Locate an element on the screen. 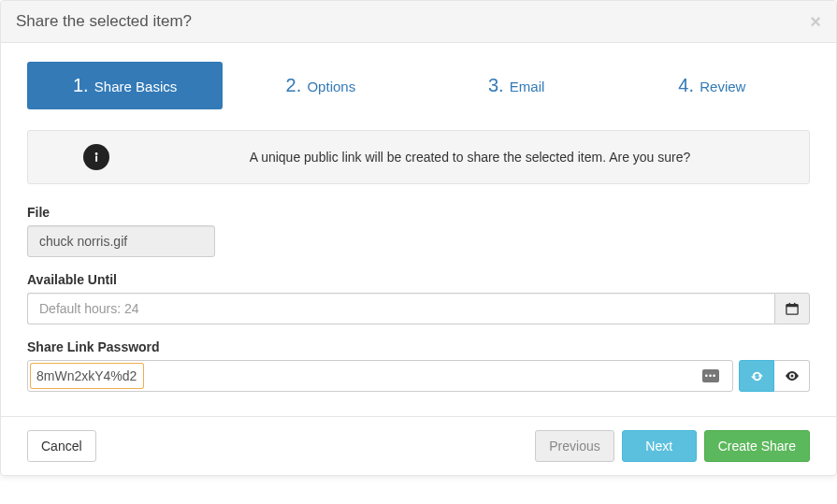 The height and width of the screenshot is (504, 837). calendar-icon is located at coordinates (792, 309).